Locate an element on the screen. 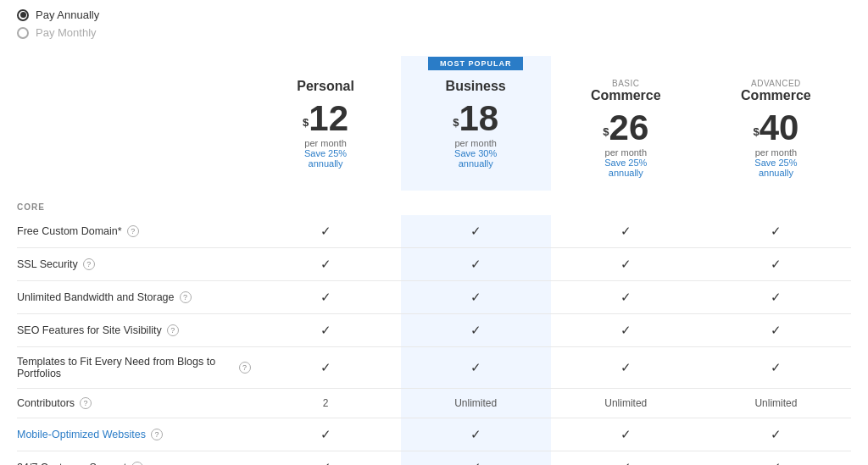 The image size is (868, 465). basic-commerce-sub: BASIC is located at coordinates (626, 83).